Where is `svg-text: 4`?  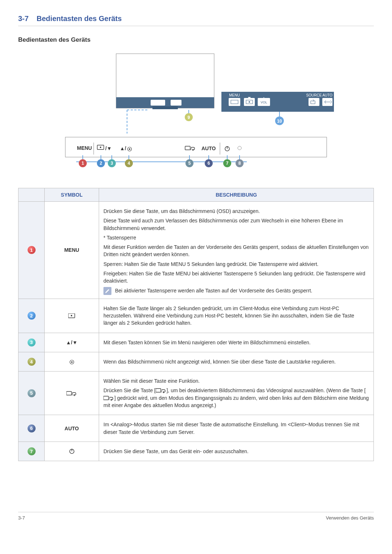 svg-text: 4 is located at coordinates (129, 163).